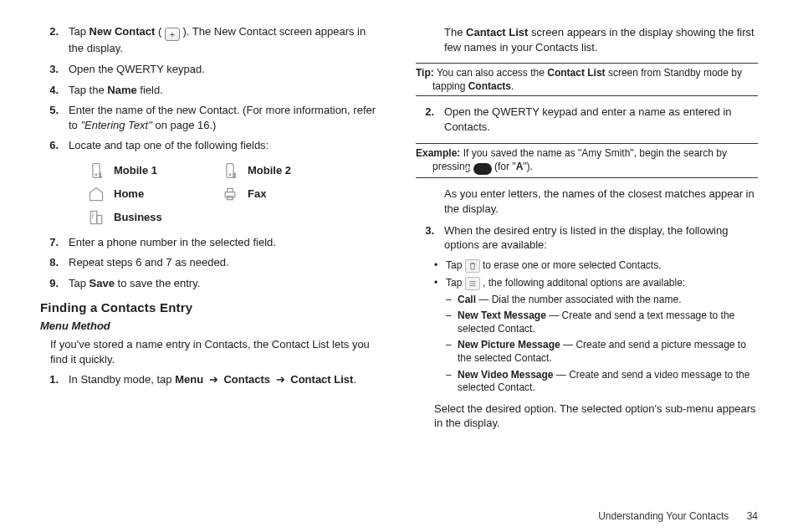 Image resolution: width=798 pixels, height=532 pixels. I want to click on field-row: 1 Mobile 1 2 Mobile 2, so click(234, 171).